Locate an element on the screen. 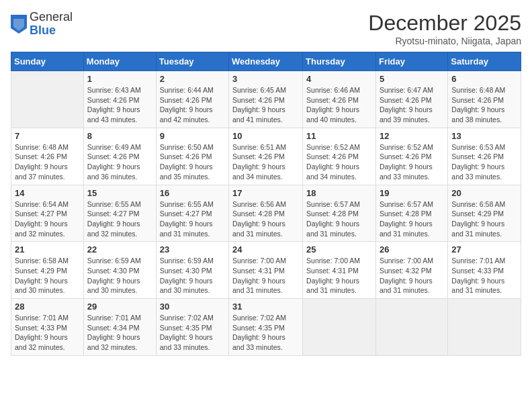  header-thursday: Thursday is located at coordinates (340, 62).